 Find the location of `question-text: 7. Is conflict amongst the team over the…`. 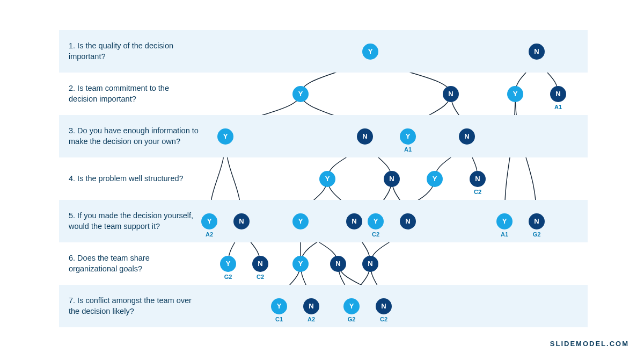

question-text: 7. Is conflict amongst the team over the… is located at coordinates (129, 306).